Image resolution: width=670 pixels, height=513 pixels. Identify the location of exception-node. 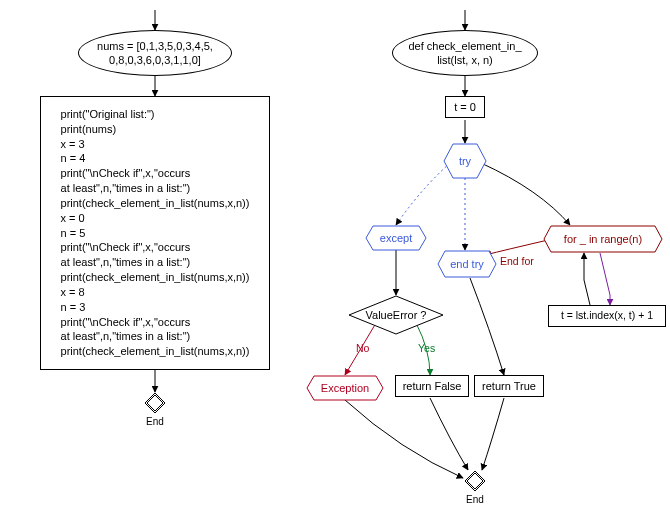
(345, 388).